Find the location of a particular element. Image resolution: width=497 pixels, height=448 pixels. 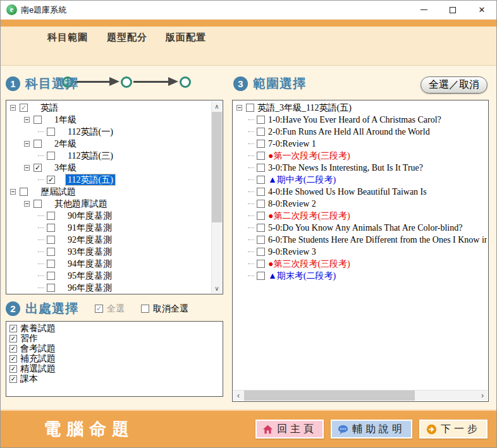

tree-item: ✓英語 is located at coordinates (114, 107).